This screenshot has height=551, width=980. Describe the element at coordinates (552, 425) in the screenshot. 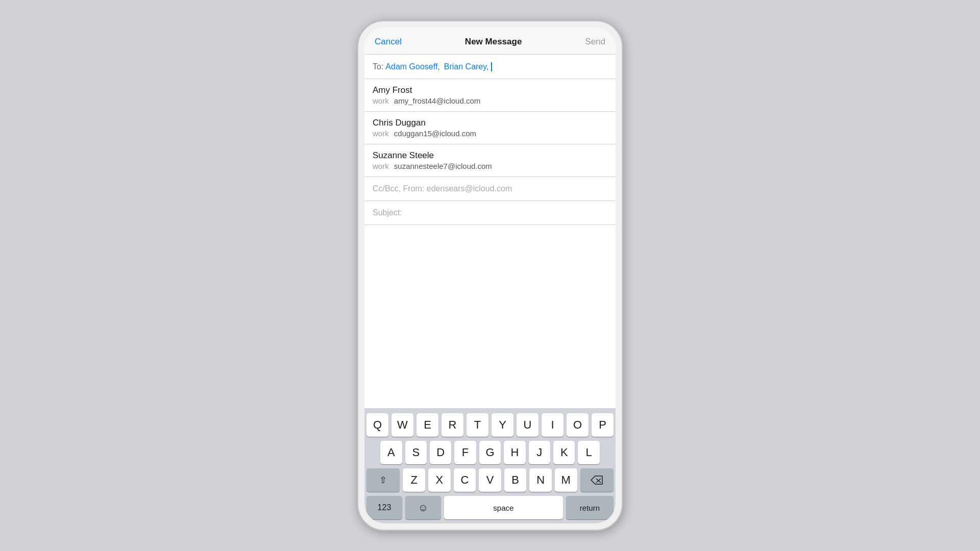

I see `key-i: I` at that location.